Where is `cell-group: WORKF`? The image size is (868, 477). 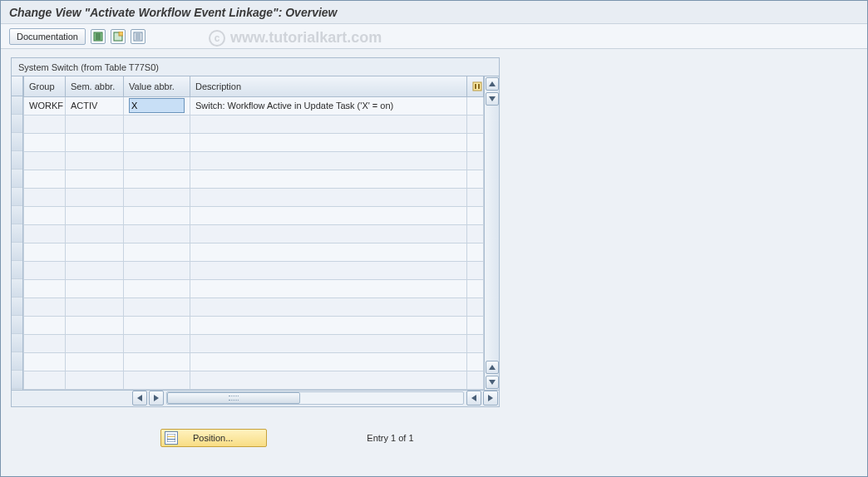 cell-group: WORKF is located at coordinates (45, 106).